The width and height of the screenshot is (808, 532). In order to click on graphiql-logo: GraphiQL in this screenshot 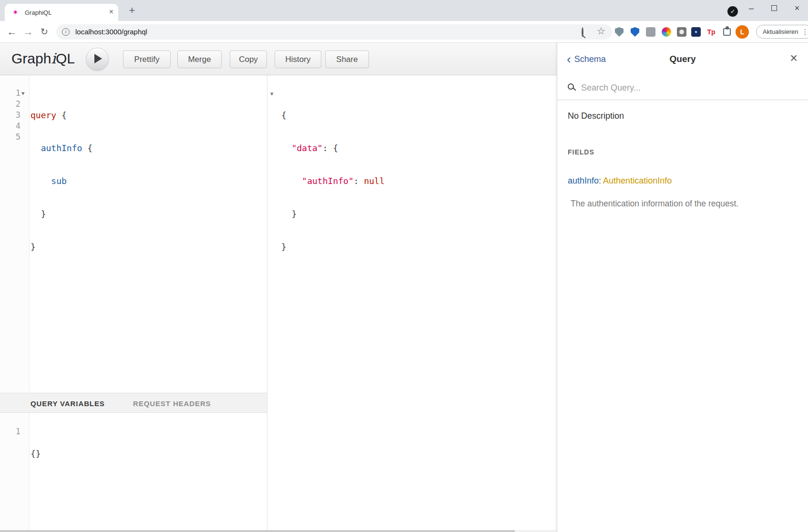, I will do `click(43, 58)`.